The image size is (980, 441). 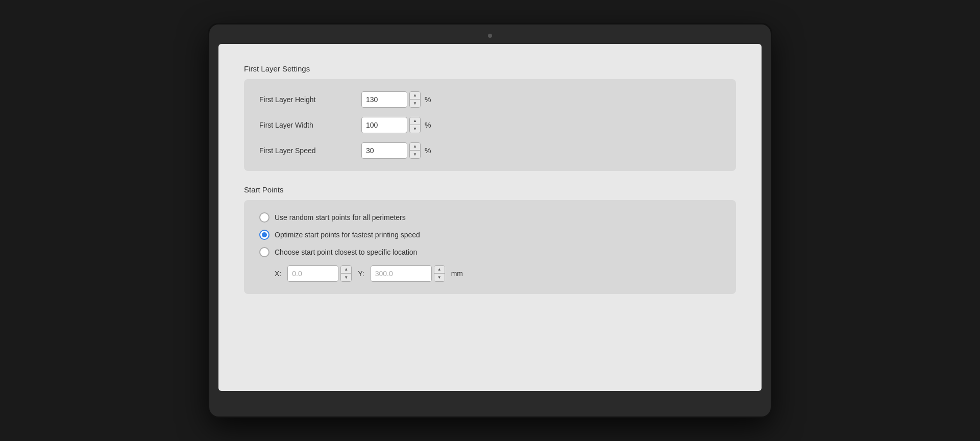 I want to click on first-layer-width-unit: %, so click(x=428, y=125).